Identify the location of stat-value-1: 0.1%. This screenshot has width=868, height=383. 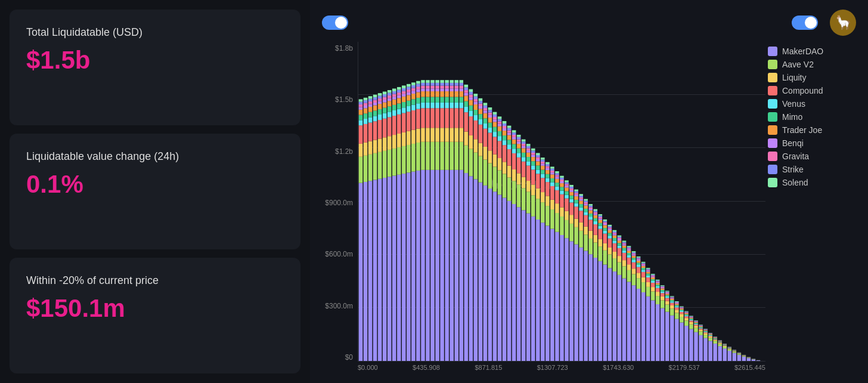
(155, 184).